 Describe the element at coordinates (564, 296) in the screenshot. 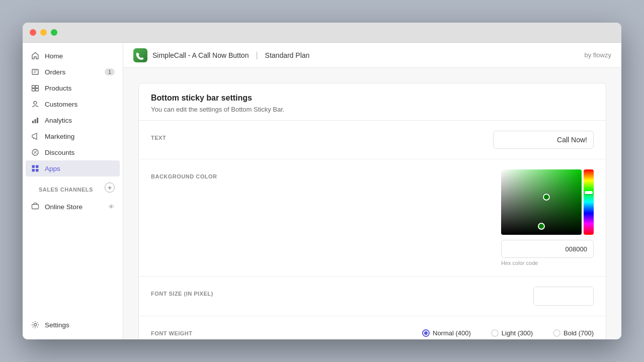

I see `font-size-input-wrap: ▲ ▼` at that location.